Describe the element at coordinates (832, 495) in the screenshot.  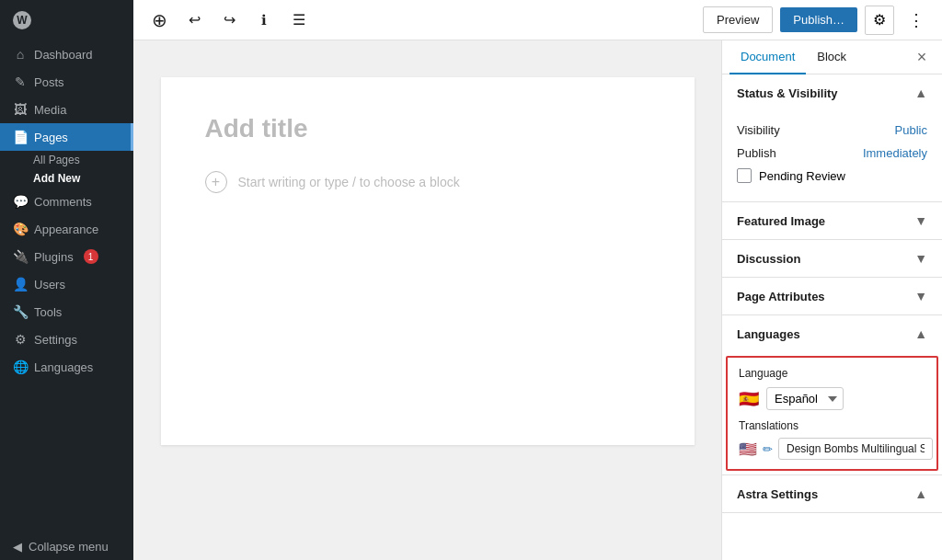
I see `astra-settings-section: Astra Settings ▲` at that location.